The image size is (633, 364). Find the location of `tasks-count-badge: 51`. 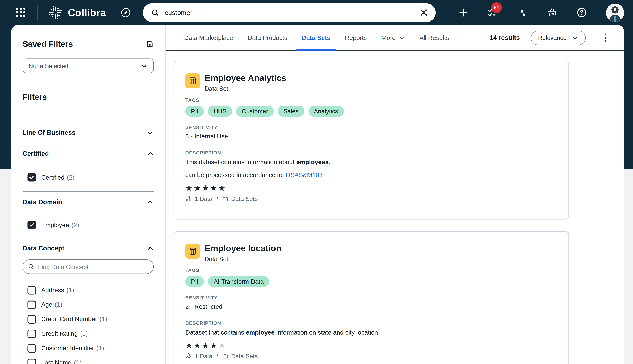

tasks-count-badge: 51 is located at coordinates (497, 8).